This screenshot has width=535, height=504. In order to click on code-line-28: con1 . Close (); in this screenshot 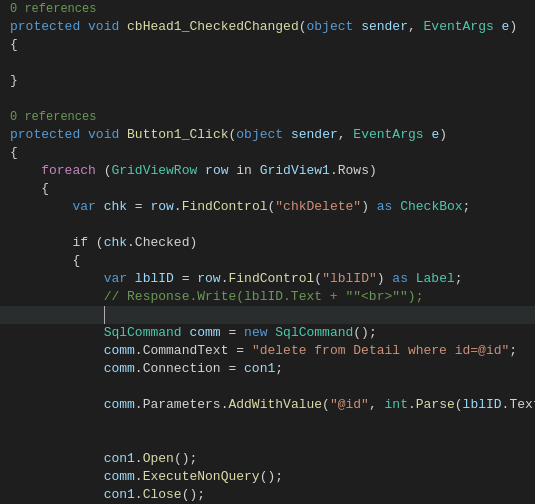, I will do `click(268, 495)`.